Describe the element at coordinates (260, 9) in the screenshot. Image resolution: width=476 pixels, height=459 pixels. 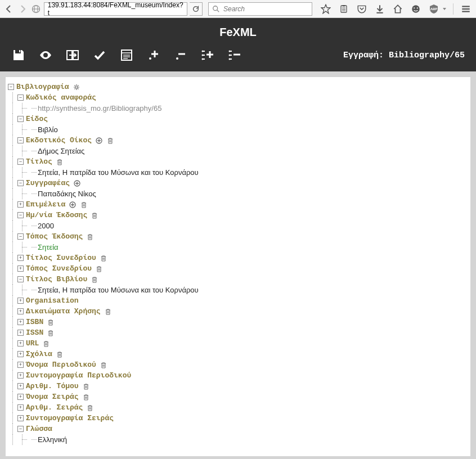
I see `search-bar` at that location.